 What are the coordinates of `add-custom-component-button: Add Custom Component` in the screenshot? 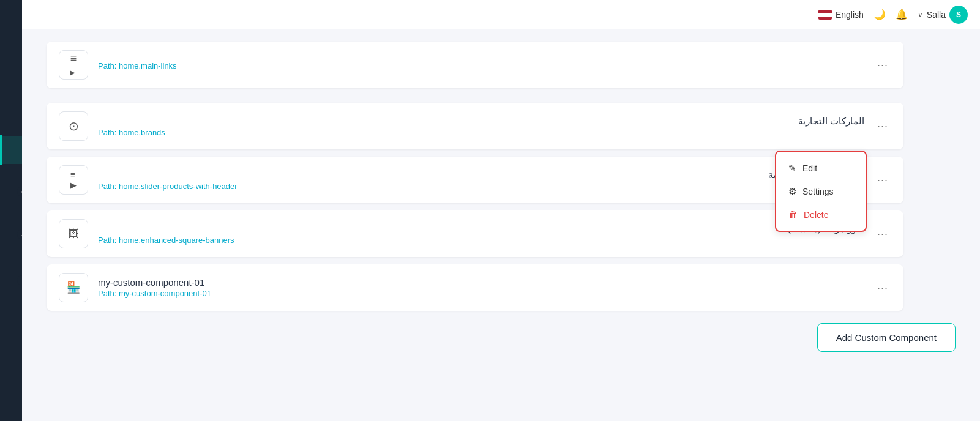 It's located at (886, 338).